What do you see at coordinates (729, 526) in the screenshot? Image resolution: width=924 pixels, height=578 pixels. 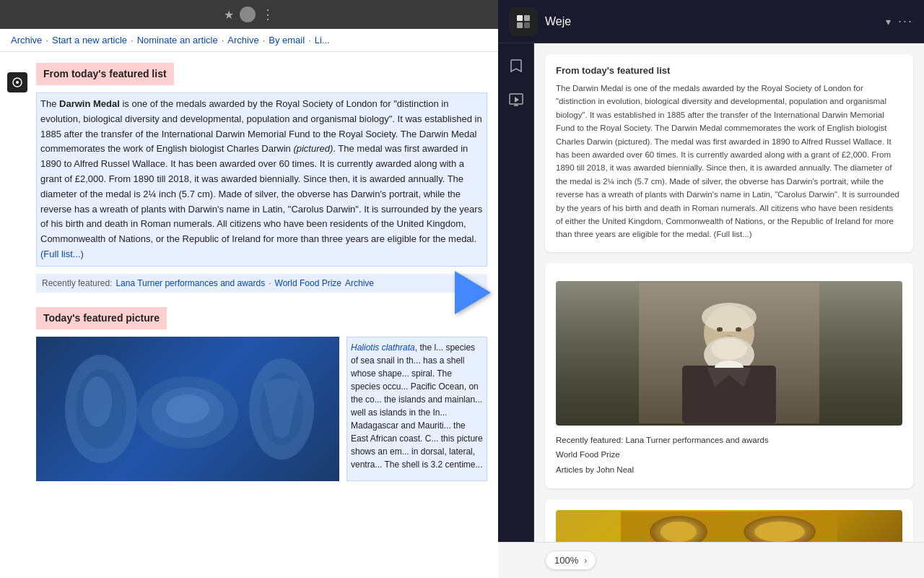 I see `weje-second-image` at bounding box center [729, 526].